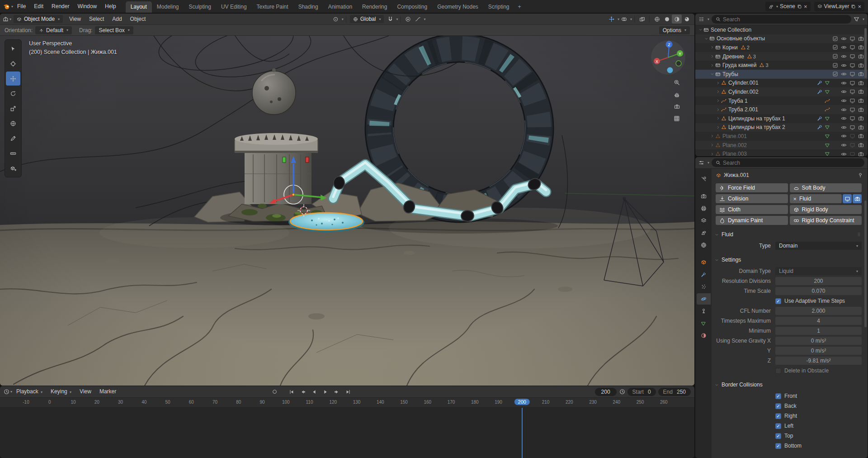  Describe the element at coordinates (687, 19) in the screenshot. I see `shading-rendered-button` at that location.